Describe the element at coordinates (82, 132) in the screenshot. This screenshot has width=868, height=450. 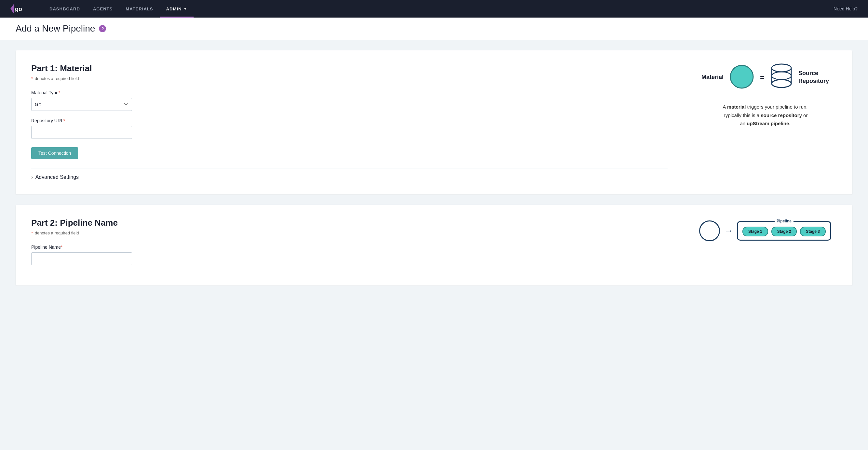
I see `repository-url-input` at that location.